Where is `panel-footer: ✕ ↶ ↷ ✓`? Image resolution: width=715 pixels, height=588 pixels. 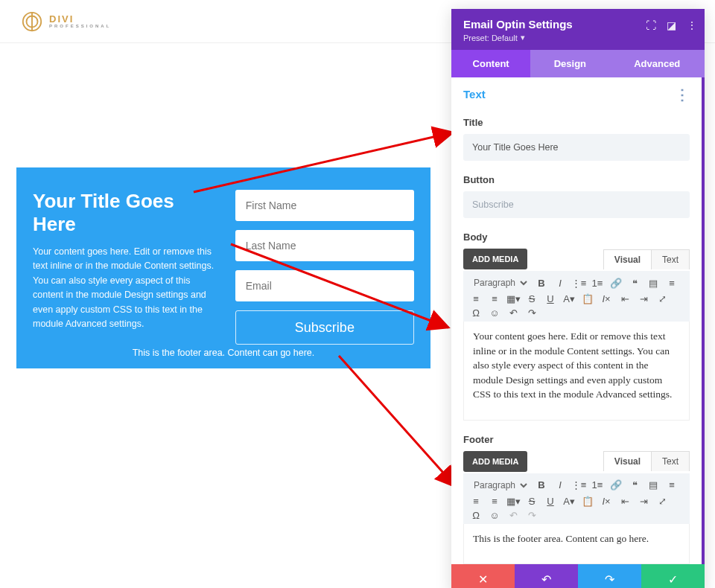 panel-footer: ✕ ↶ ↷ ✓ is located at coordinates (578, 576).